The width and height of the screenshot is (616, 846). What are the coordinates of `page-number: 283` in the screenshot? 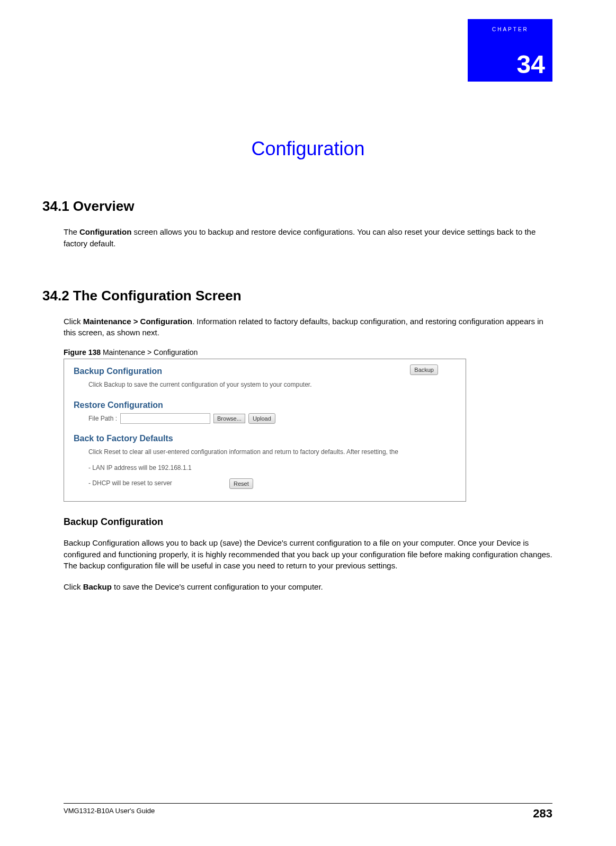 It's located at (542, 814).